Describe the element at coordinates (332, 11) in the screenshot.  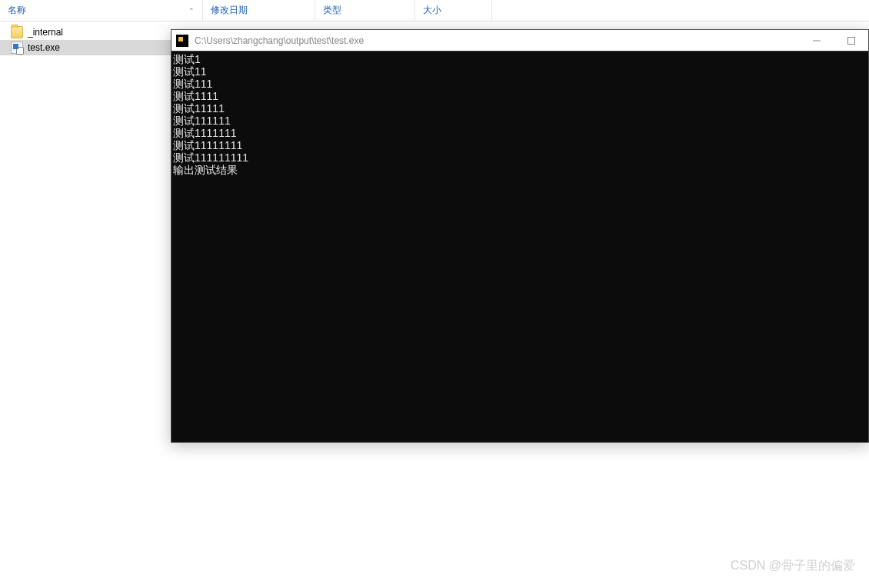
I see `column-label: 类型` at that location.